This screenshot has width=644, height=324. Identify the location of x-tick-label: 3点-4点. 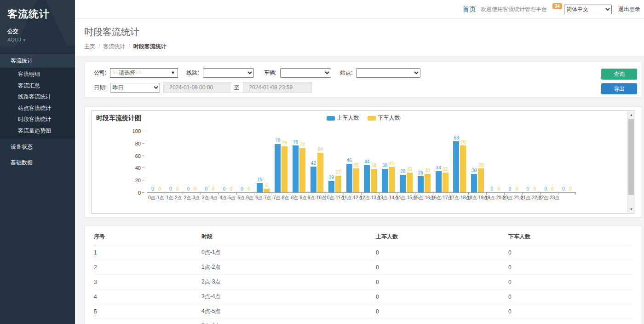
(210, 198).